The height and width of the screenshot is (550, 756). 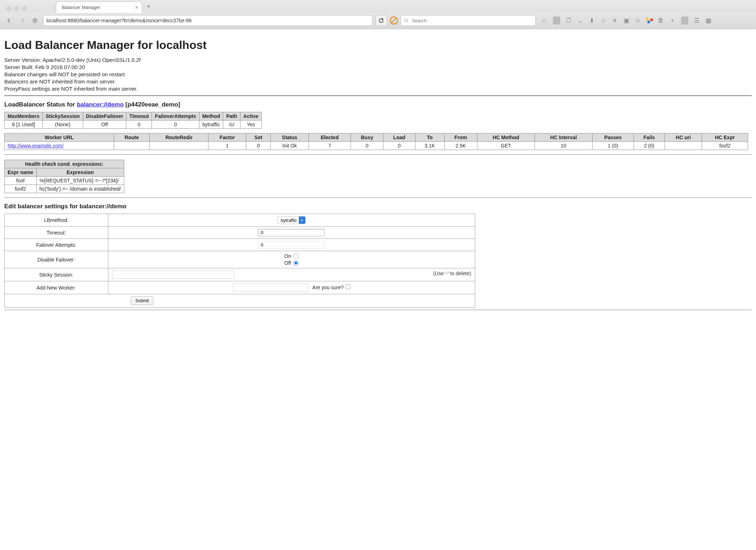 What do you see at coordinates (626, 21) in the screenshot?
I see `toolbar-icons: ☆ 📋︎ ⌄ ⬇ ⌂ ✈ ▣ ☺ 🗑︎ ▼ ☰ ▦` at bounding box center [626, 21].